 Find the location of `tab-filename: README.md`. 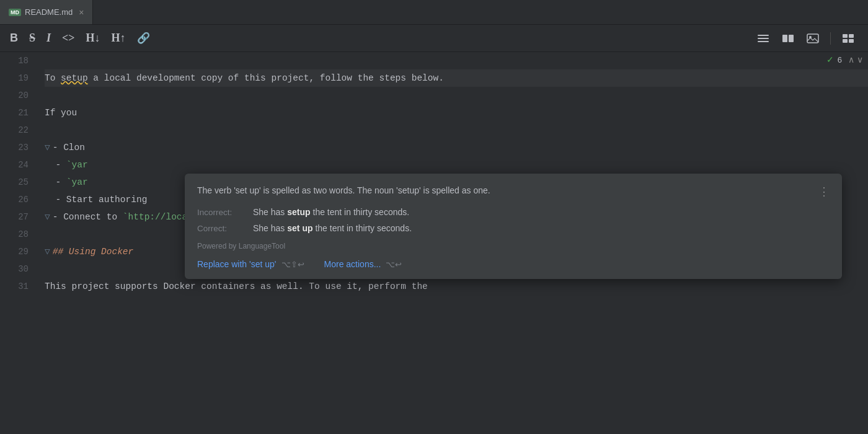

tab-filename: README.md is located at coordinates (48, 12).